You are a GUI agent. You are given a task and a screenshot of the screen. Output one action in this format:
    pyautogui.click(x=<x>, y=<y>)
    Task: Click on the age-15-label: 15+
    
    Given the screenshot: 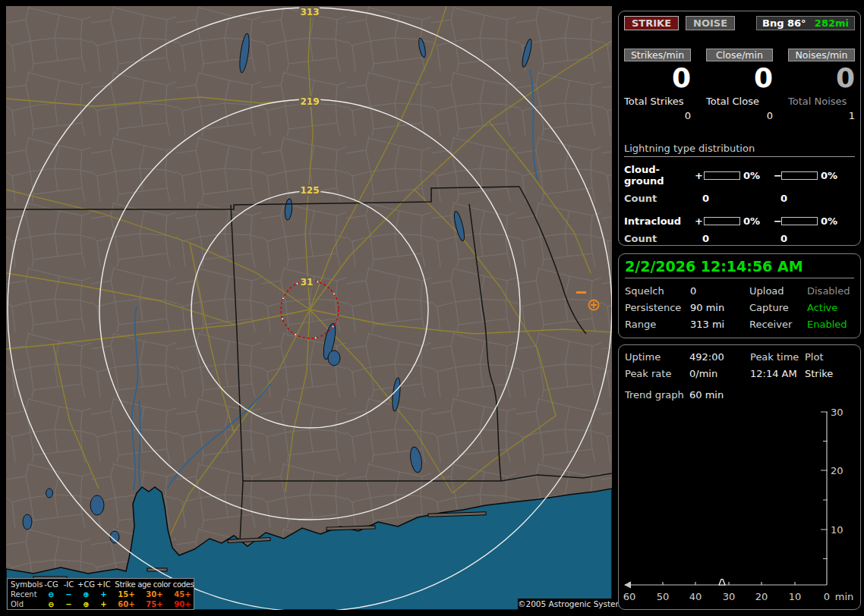 What is the action you would take?
    pyautogui.click(x=126, y=595)
    